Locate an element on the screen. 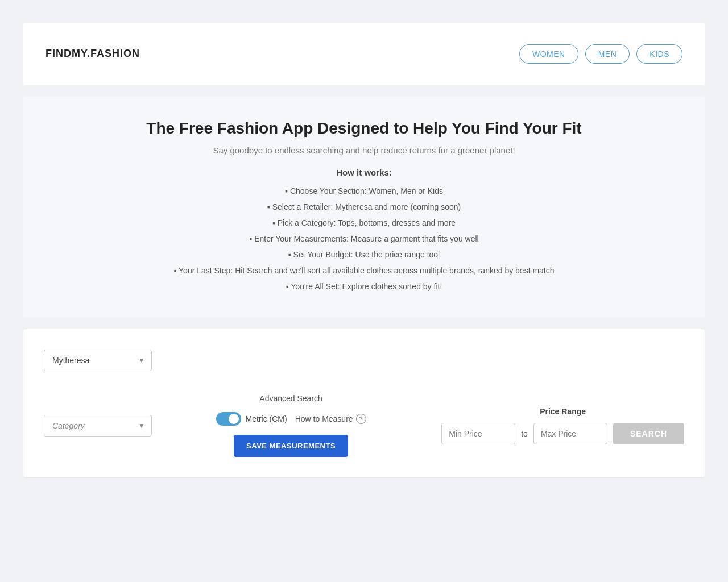  metric-toggle-wrapper: Metric (CM) is located at coordinates (251, 419).